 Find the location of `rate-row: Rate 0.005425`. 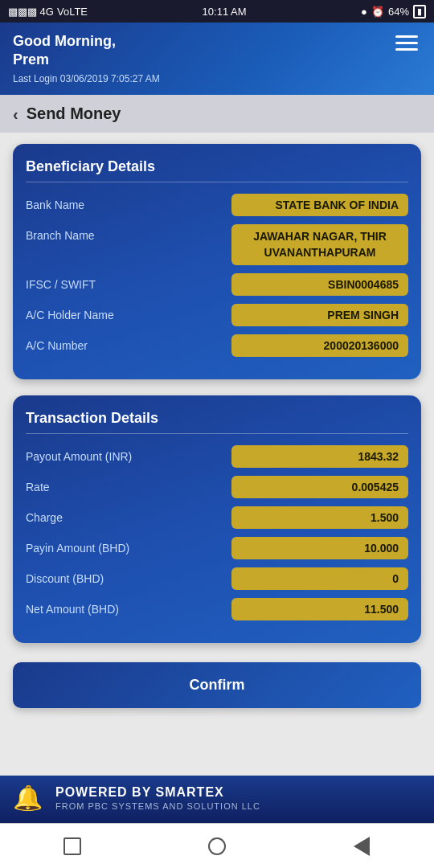

rate-row: Rate 0.005425 is located at coordinates (217, 487).